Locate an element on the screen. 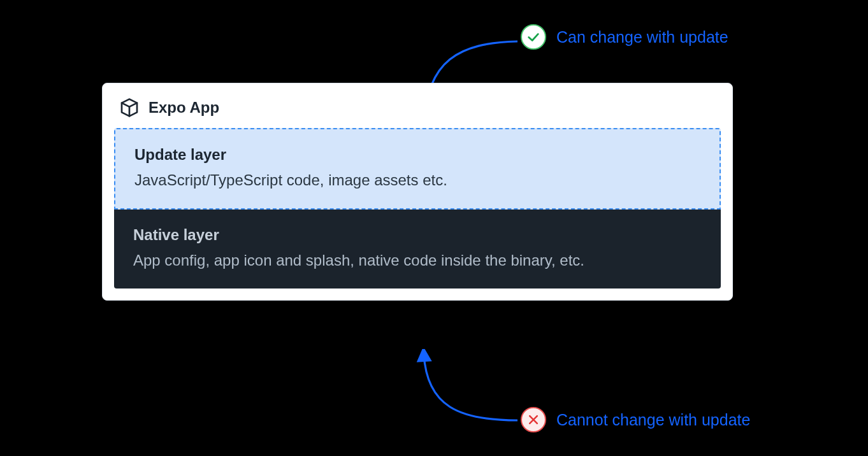 The width and height of the screenshot is (868, 456). callout-cannot-change: Cannot change with update is located at coordinates (635, 420).